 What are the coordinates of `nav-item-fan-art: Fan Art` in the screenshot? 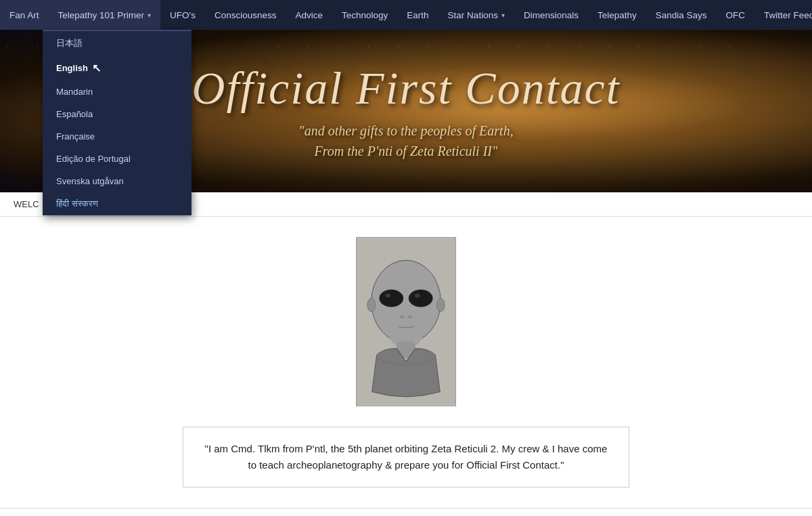 It's located at (24, 15).